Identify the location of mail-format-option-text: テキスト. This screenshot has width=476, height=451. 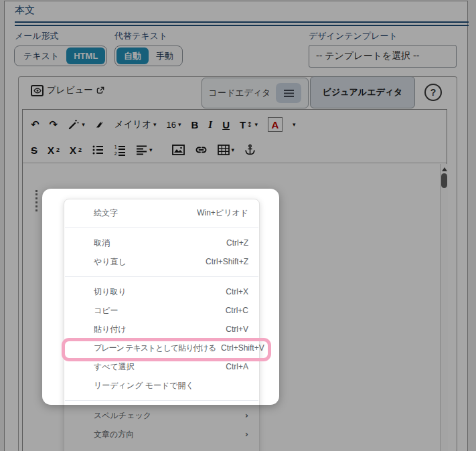
(42, 56).